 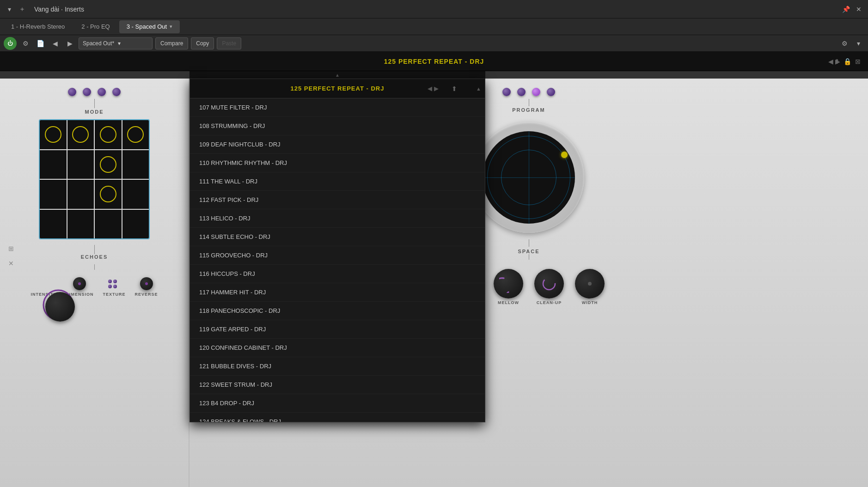 I want to click on lock-icon: 🔒, so click(x=848, y=61).